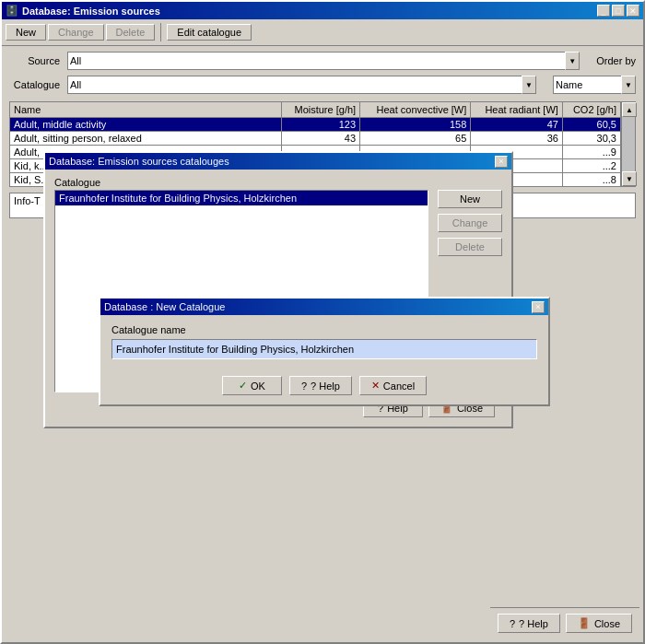 The height and width of the screenshot is (644, 645). Describe the element at coordinates (376, 385) in the screenshot. I see `cancel-x-icon: ✕` at that location.